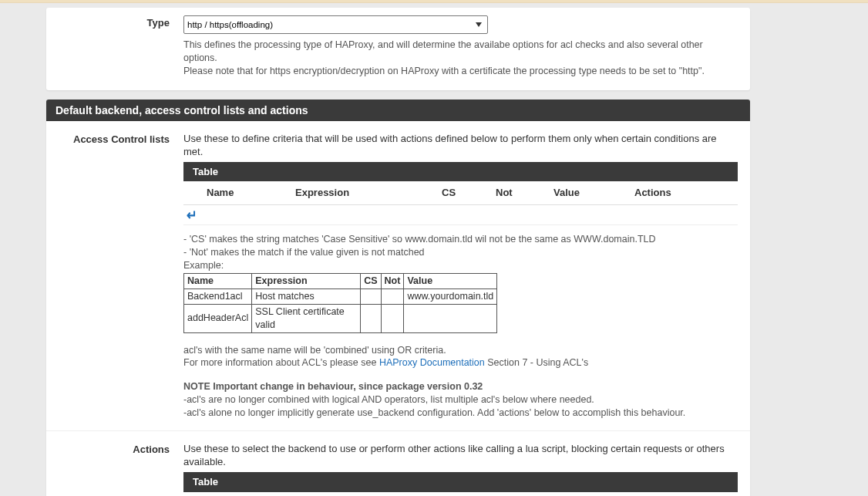 Image resolution: width=868 pixels, height=496 pixels. Describe the element at coordinates (469, 193) in the screenshot. I see `acl-col-cs: CS` at that location.